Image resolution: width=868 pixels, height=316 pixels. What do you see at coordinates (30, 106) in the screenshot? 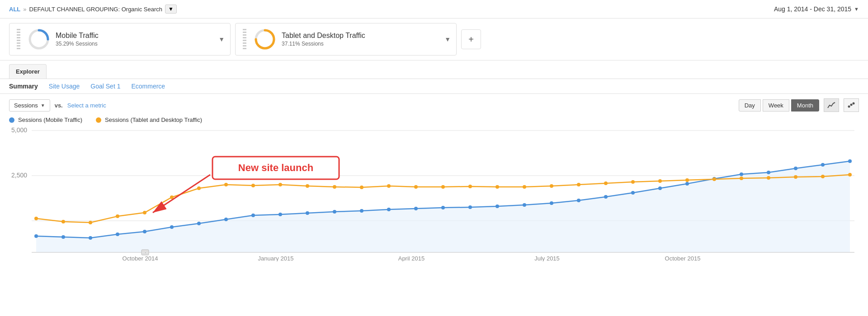
I see `metric-dropdown: Sessions ▼` at bounding box center [30, 106].